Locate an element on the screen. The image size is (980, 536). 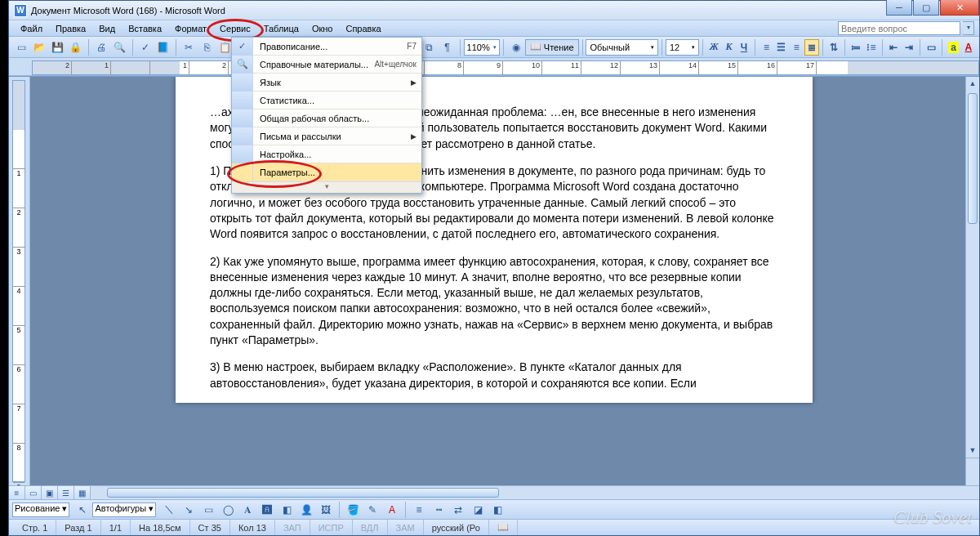
clipart-icon: 👤 is located at coordinates (306, 510).